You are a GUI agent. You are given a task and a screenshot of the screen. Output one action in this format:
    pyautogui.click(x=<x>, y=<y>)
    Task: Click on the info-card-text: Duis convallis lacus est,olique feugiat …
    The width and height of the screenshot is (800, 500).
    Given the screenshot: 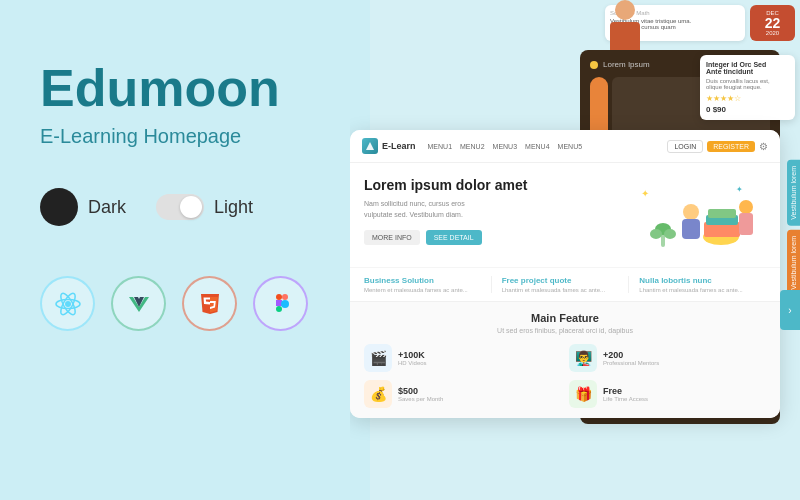 What is the action you would take?
    pyautogui.click(x=748, y=84)
    